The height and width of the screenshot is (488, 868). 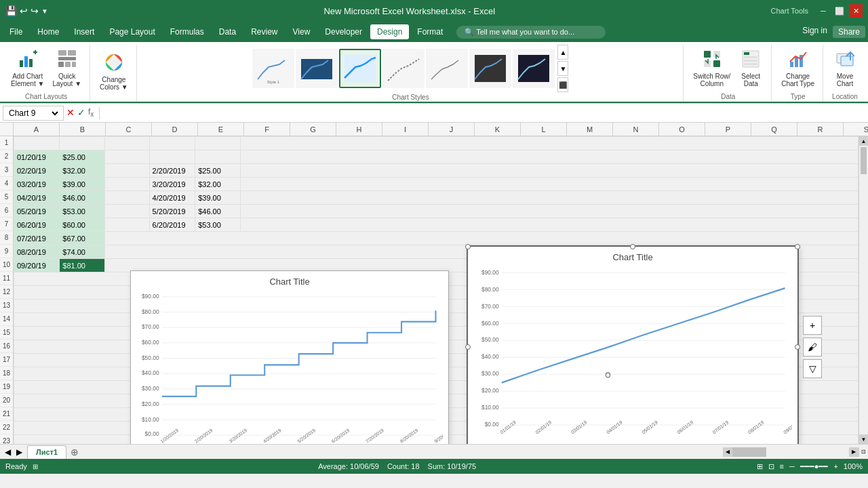 What do you see at coordinates (37, 129) in the screenshot?
I see `col-header-A: A` at bounding box center [37, 129].